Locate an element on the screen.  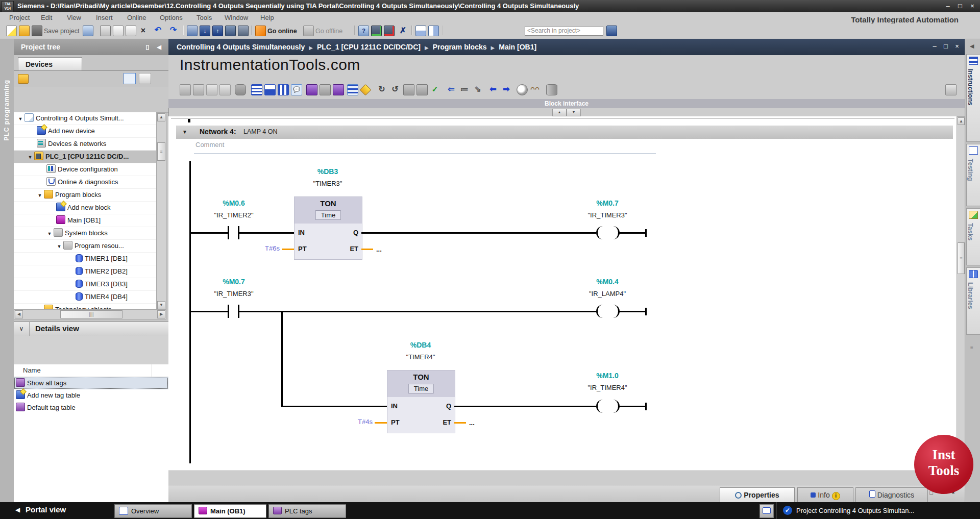
network-comment-placeholder: Comment is located at coordinates (210, 145).